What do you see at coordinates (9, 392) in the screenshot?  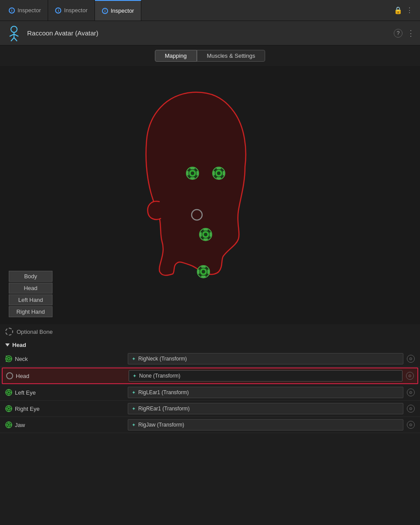 I see `lefteye-bone-icon` at bounding box center [9, 392].